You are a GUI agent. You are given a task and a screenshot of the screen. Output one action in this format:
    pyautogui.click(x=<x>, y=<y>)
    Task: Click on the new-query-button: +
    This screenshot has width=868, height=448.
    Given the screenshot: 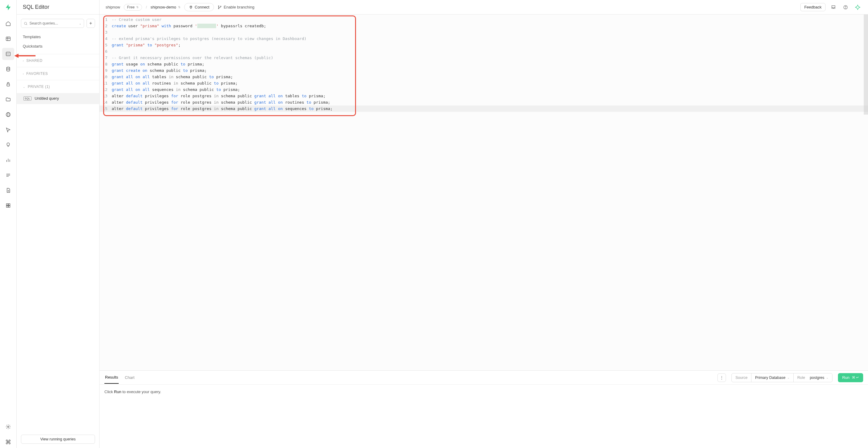 What is the action you would take?
    pyautogui.click(x=91, y=24)
    